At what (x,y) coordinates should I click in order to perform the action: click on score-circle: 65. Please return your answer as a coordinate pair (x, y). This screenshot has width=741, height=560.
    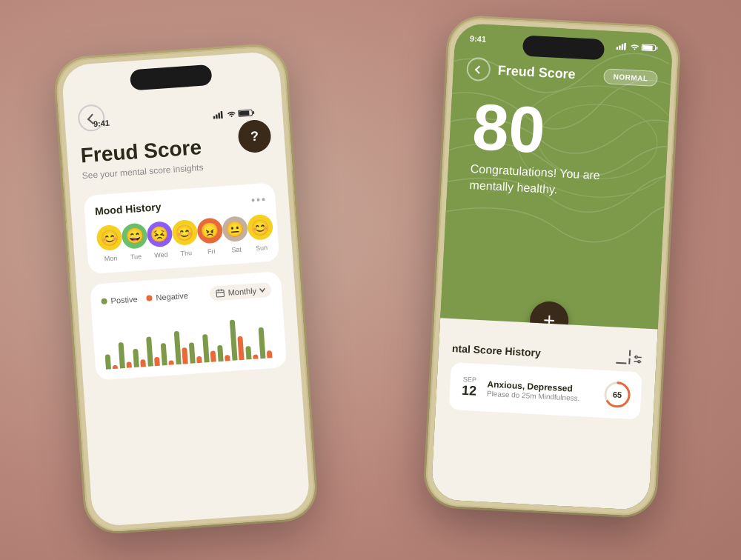
    Looking at the image, I should click on (617, 395).